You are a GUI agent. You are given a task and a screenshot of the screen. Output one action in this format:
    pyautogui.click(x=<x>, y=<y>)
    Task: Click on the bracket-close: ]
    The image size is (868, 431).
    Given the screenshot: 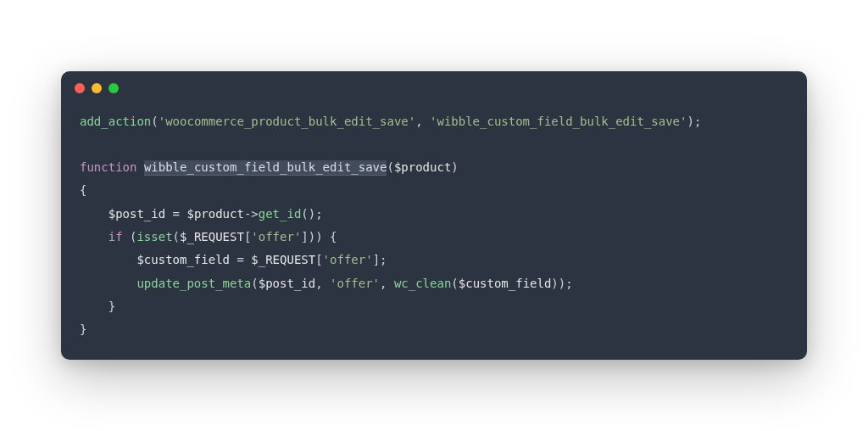 What is the action you would take?
    pyautogui.click(x=304, y=237)
    